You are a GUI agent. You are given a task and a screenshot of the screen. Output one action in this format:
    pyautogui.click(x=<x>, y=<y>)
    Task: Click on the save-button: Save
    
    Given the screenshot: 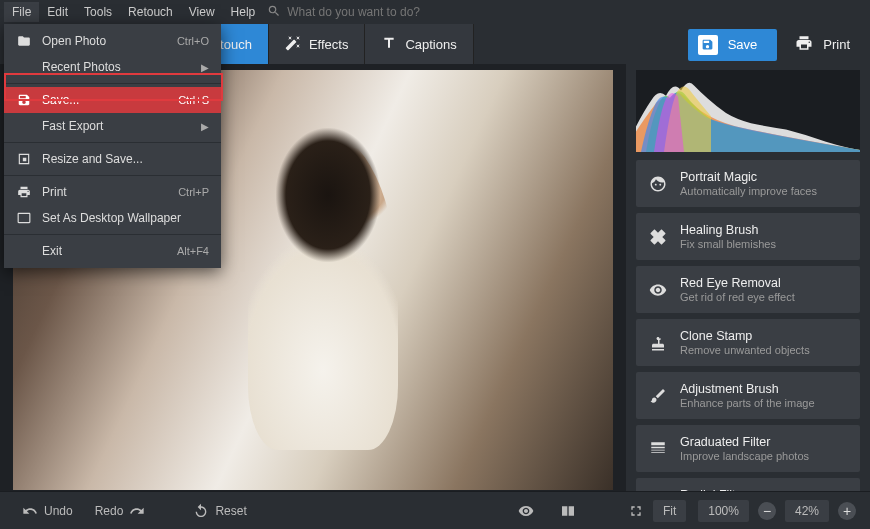 What is the action you would take?
    pyautogui.click(x=733, y=45)
    